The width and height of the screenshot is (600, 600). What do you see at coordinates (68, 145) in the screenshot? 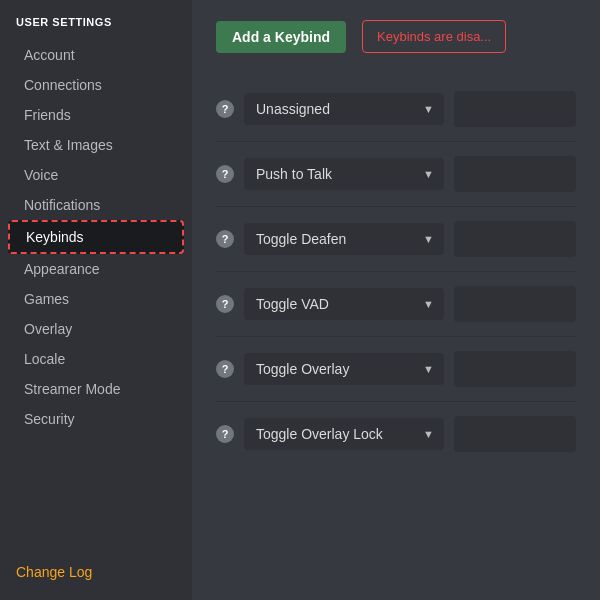
I see `sidebar-item-label: Text & Images` at bounding box center [68, 145].